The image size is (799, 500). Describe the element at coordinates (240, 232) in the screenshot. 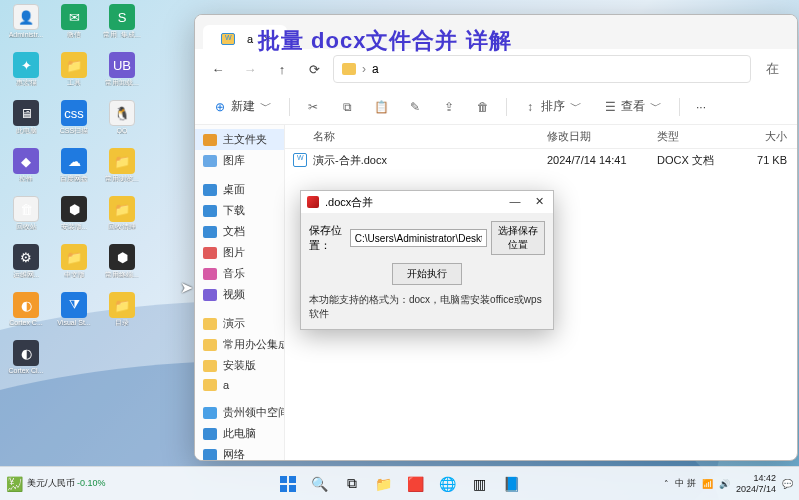

I see `sidebar-item-documents: 文档` at that location.